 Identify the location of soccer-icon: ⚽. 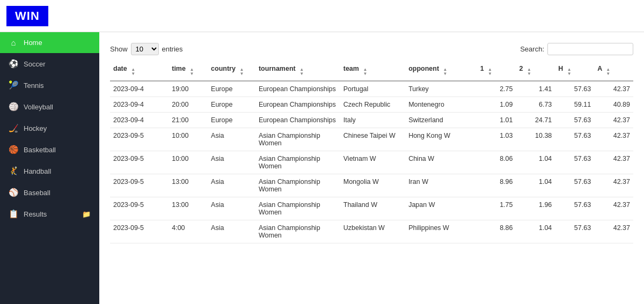
(13, 64).